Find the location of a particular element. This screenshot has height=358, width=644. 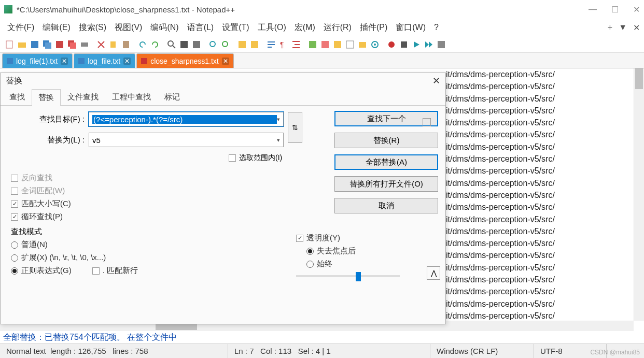

close-all-icon is located at coordinates (72, 45).